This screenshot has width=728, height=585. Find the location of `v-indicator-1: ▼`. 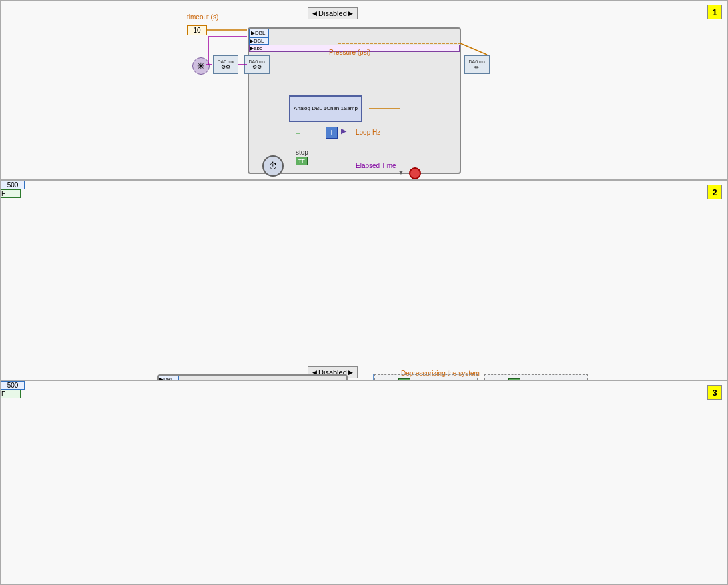

v-indicator-1: ▼ is located at coordinates (401, 172).